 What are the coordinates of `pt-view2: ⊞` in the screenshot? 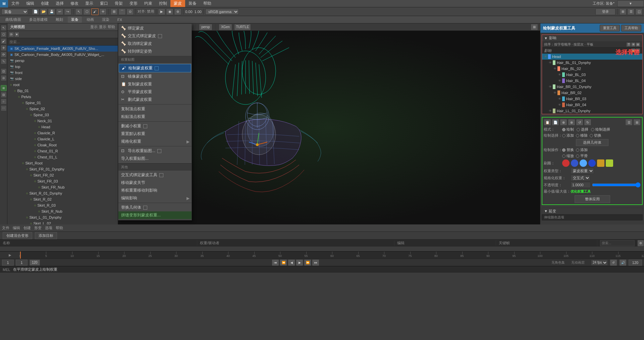 It's located at (637, 122).